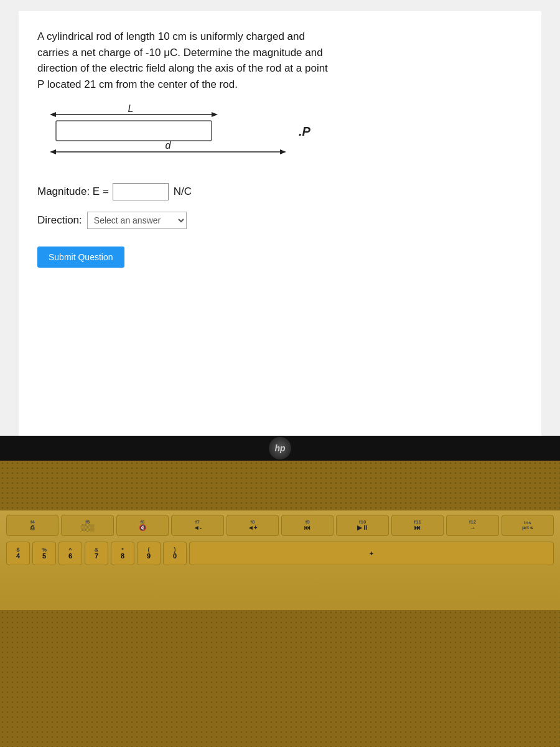  I want to click on key-9: ( 9, so click(149, 553).